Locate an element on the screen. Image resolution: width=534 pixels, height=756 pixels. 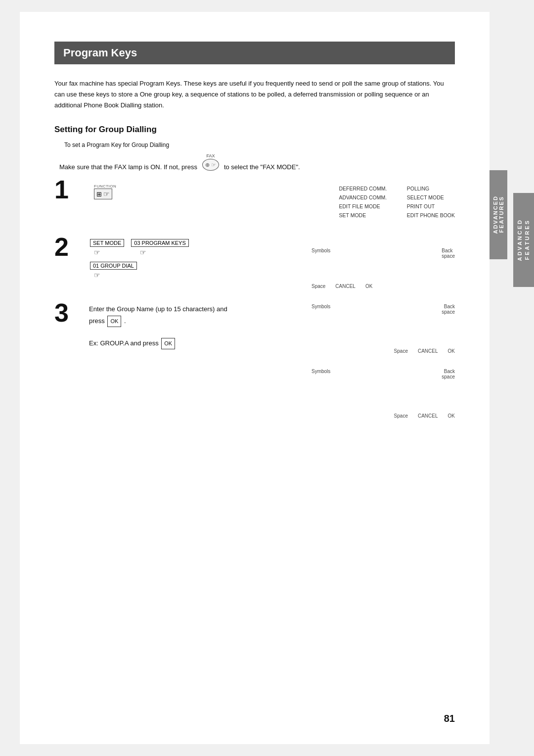
set-mode-label: SET MODE is located at coordinates (107, 243).